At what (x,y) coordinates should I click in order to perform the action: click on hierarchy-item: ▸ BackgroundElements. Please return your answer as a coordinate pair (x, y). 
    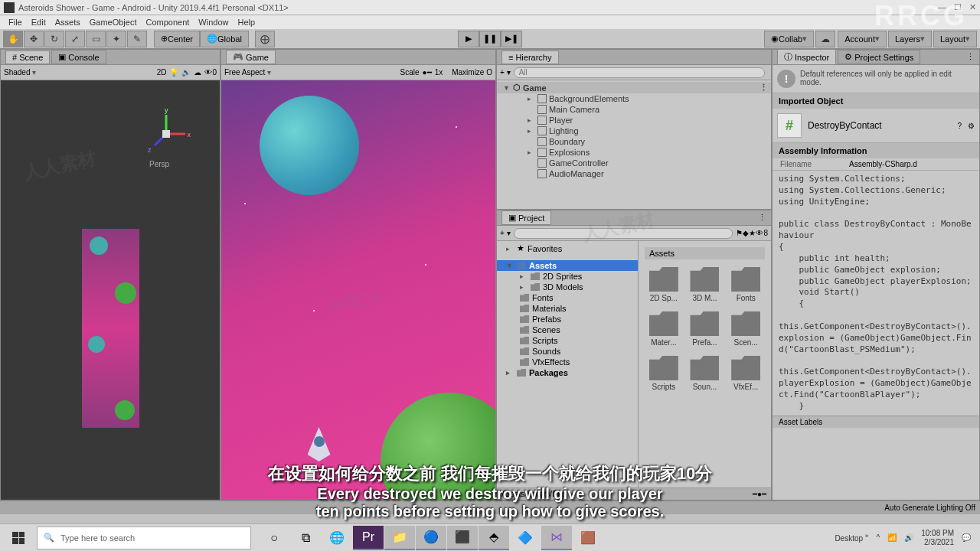
    Looking at the image, I should click on (634, 99).